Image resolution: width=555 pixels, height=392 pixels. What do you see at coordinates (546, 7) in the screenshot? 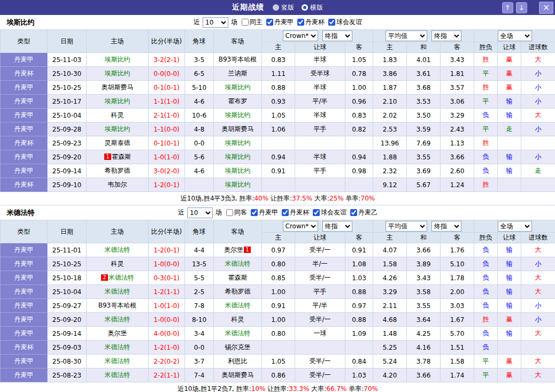
I see `close-button: ×` at bounding box center [546, 7].